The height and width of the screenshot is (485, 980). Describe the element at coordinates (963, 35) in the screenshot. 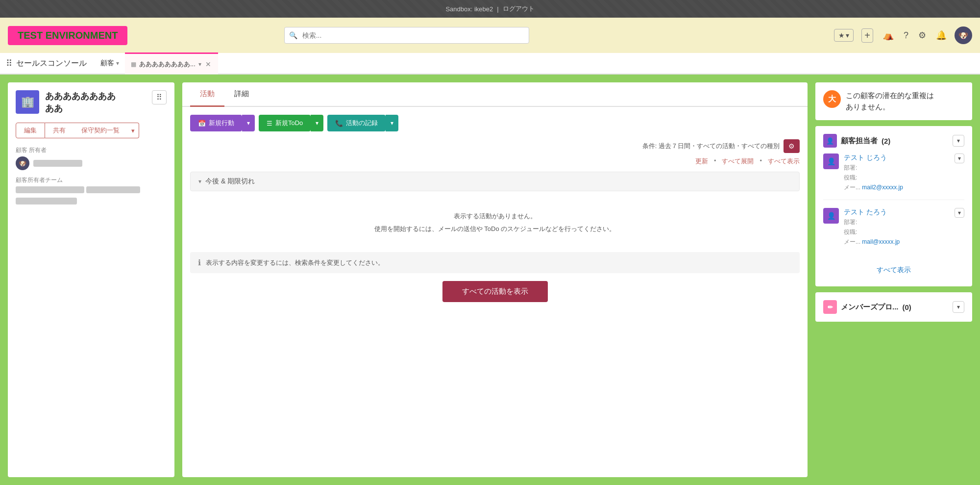

I see `user-avatar: 🐶` at that location.